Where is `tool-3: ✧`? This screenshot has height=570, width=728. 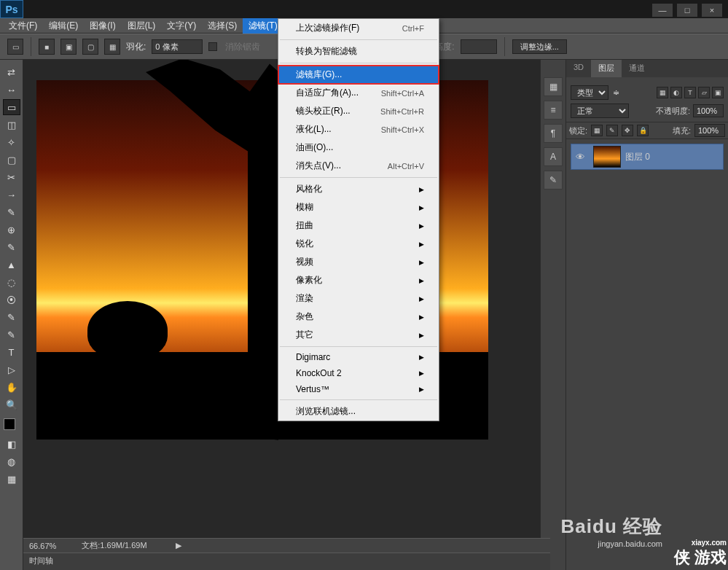 tool-3: ✧ is located at coordinates (12, 142).